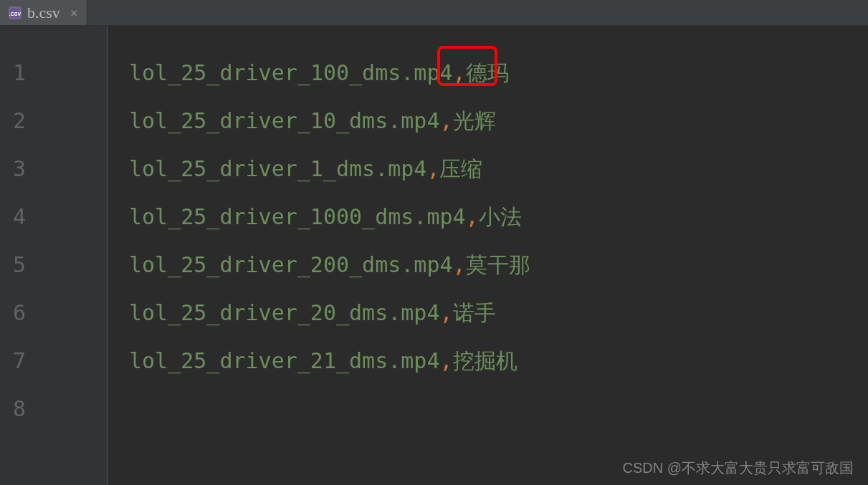 The height and width of the screenshot is (485, 868). Describe the element at coordinates (500, 216) in the screenshot. I see `code-text: 小法` at that location.